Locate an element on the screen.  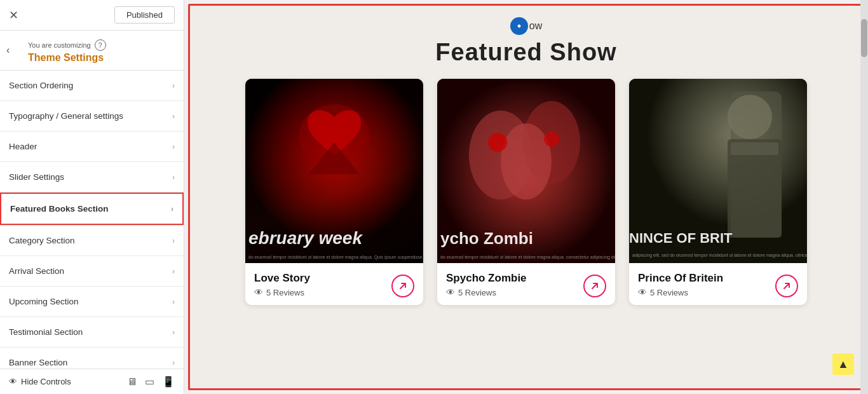
sidebar-item-section-ordering: Section Ordering› is located at coordinates (92, 85).